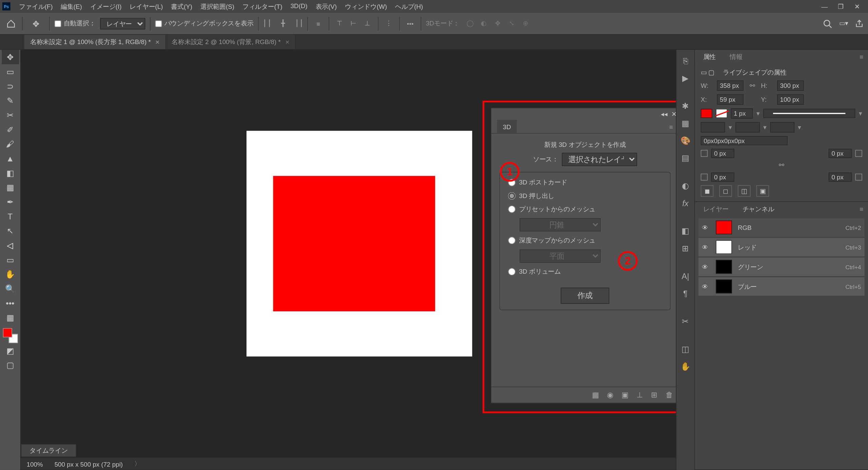  What do you see at coordinates (809, 113) in the screenshot?
I see `stroke-style` at bounding box center [809, 113].